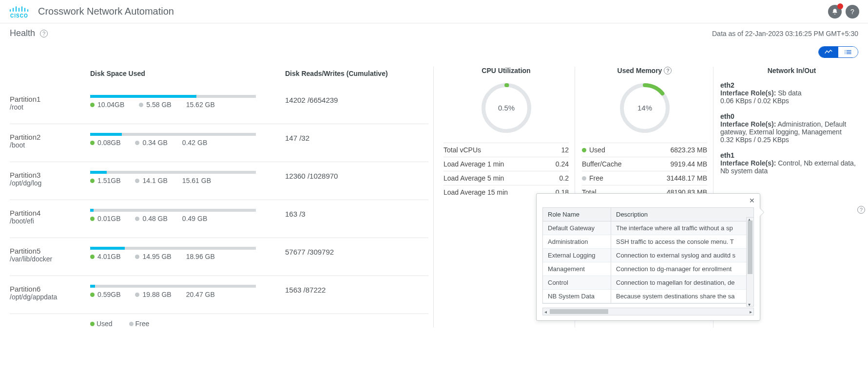 The width and height of the screenshot is (868, 386). Describe the element at coordinates (44, 34) in the screenshot. I see `health-help-icon: ?` at that location.